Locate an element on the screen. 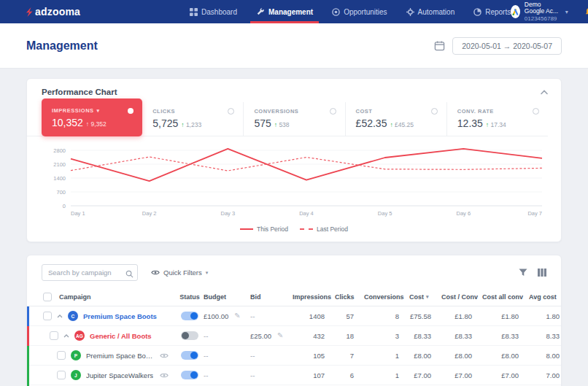 The width and height of the screenshot is (588, 386). column-header-bid: Bid is located at coordinates (271, 297).